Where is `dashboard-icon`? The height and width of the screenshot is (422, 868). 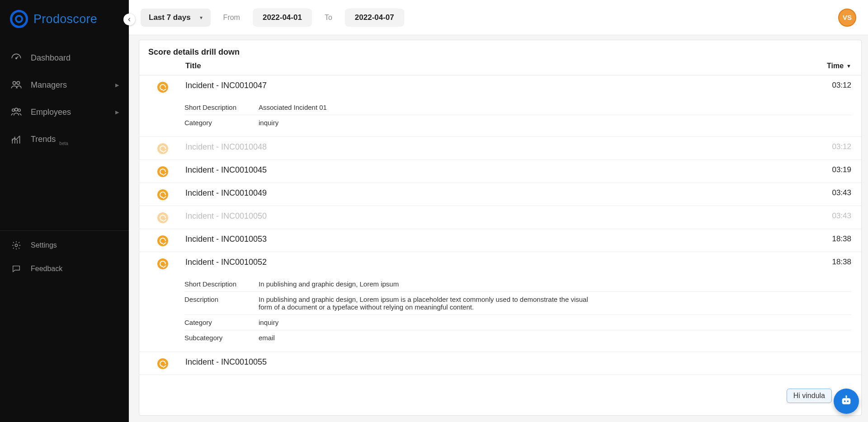
dashboard-icon is located at coordinates (16, 58).